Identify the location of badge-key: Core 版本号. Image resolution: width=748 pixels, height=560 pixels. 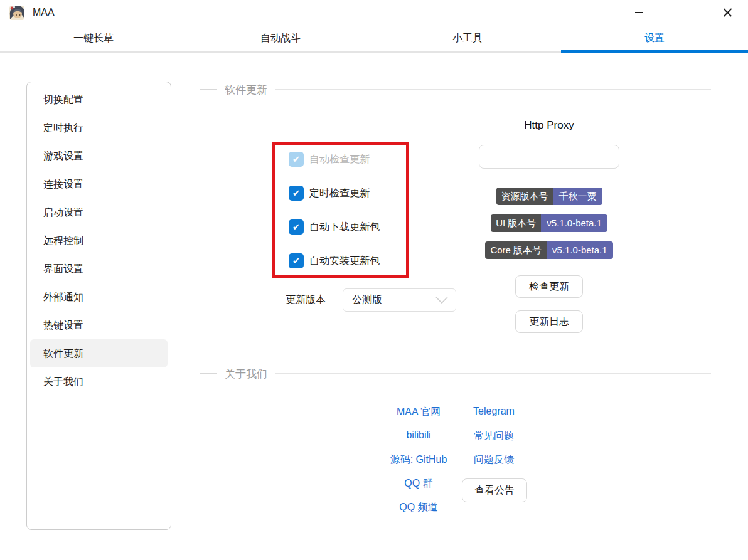
(516, 250).